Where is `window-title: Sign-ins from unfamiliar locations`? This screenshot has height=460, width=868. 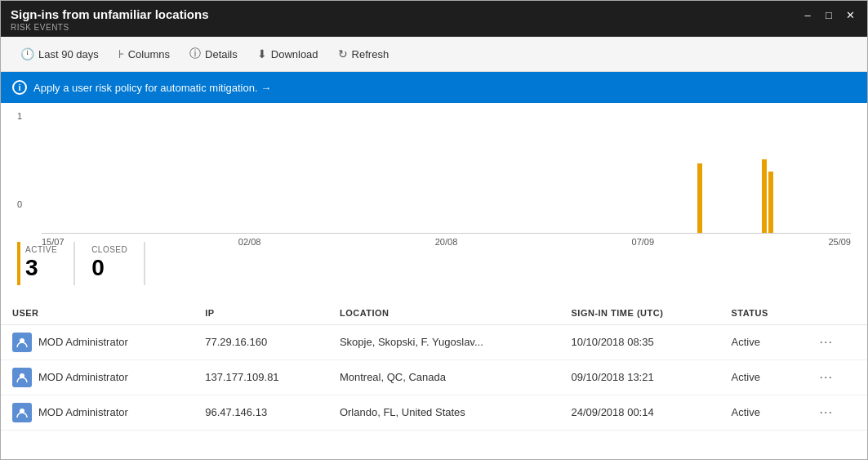 window-title: Sign-ins from unfamiliar locations is located at coordinates (109, 15).